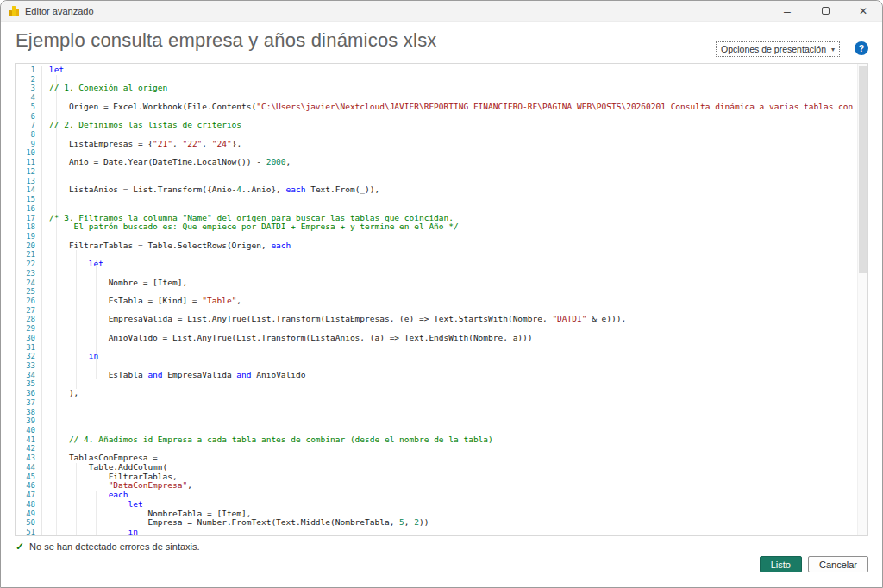 The image size is (883, 588). What do you see at coordinates (436, 200) in the screenshot?
I see `code-line: 15` at bounding box center [436, 200].